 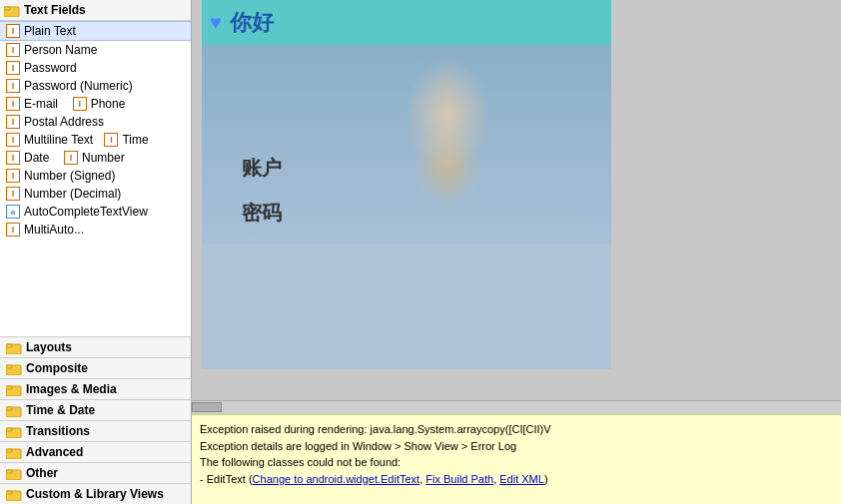 What do you see at coordinates (54, 452) in the screenshot?
I see `advanced-label: Advanced` at bounding box center [54, 452].